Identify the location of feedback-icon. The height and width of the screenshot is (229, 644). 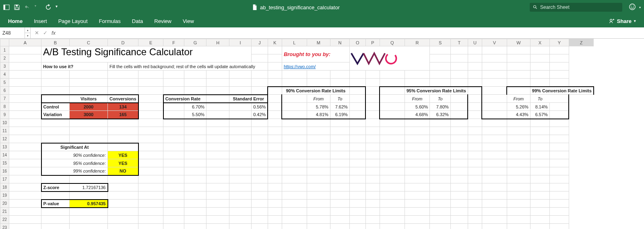
(632, 7).